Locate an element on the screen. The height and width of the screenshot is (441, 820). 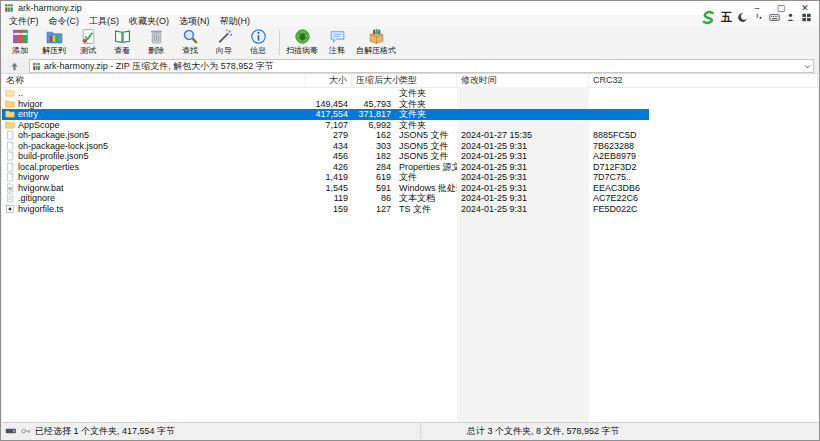
cell-size: 7,107 is located at coordinates (329, 126).